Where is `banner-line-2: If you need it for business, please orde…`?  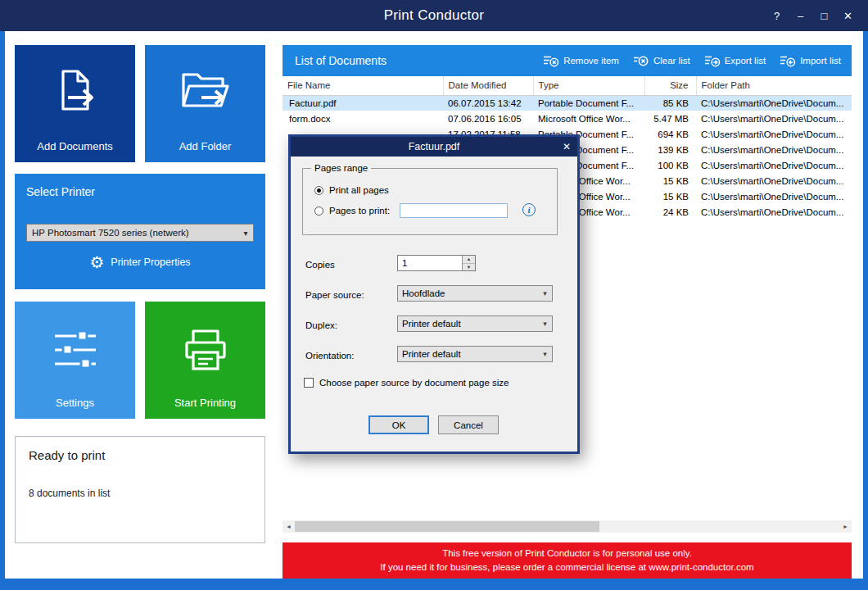 banner-line-2: If you need it for business, please orde… is located at coordinates (567, 567).